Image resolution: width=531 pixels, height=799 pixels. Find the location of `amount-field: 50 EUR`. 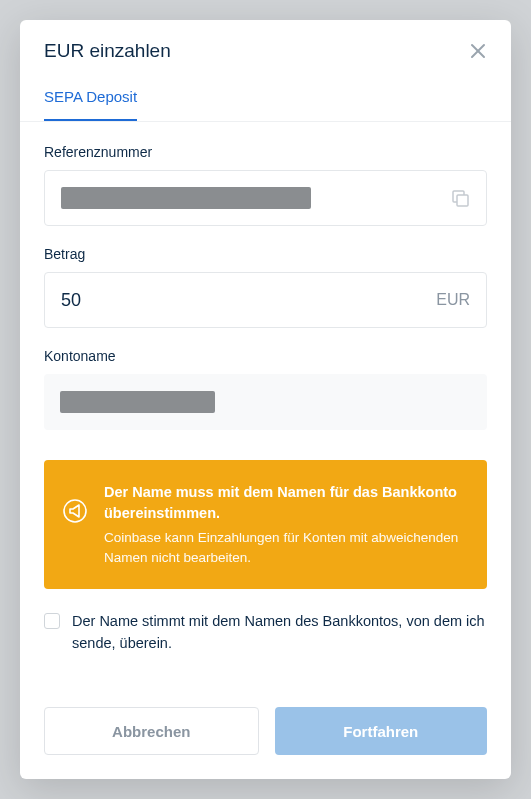

amount-field: 50 EUR is located at coordinates (266, 300).